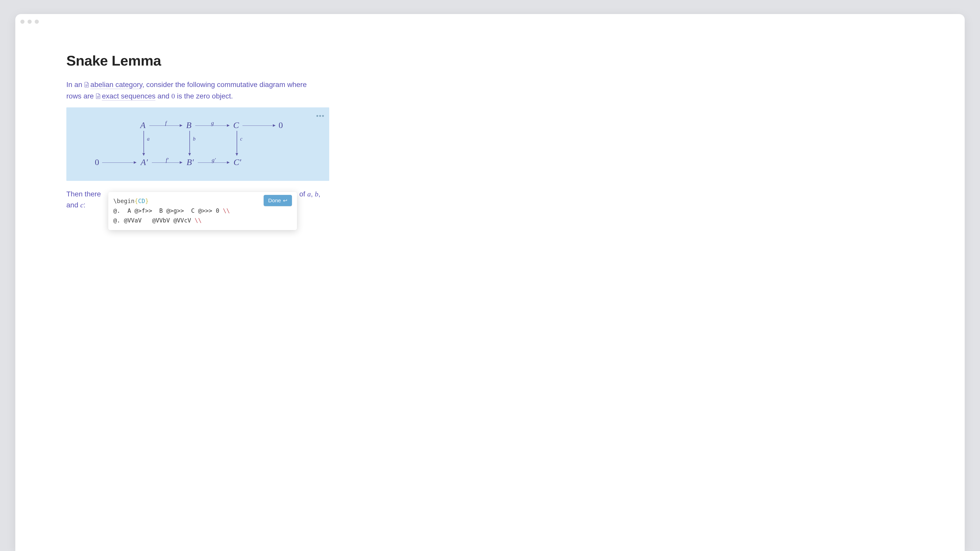 The height and width of the screenshot is (551, 980). Describe the element at coordinates (173, 96) in the screenshot. I see `intro-zero: 0` at that location.